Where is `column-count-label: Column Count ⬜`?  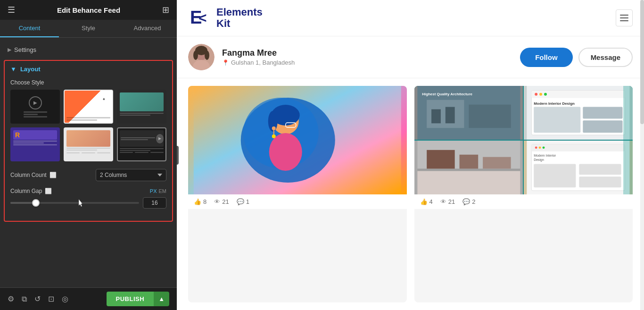
column-count-label: Column Count ⬜ is located at coordinates (53, 175).